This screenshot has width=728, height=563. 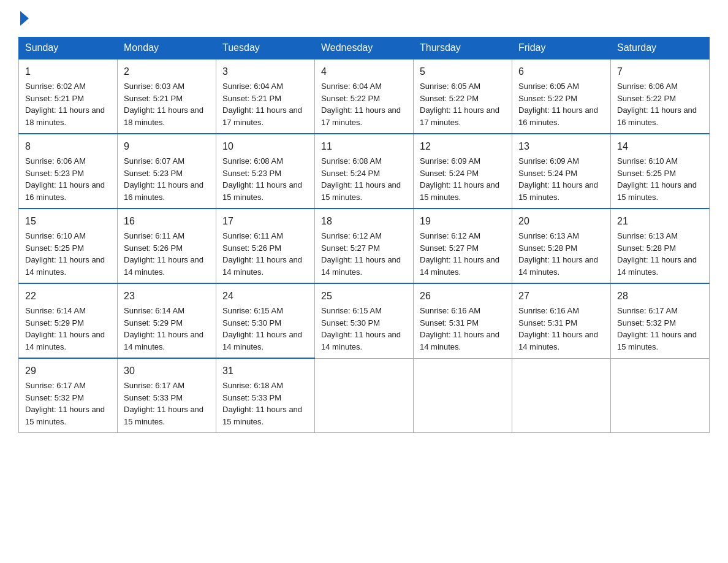 I want to click on day-cell: 23Sunrise: 6:14 AMSunset: 5:29 PMDayligh…, so click(x=167, y=321).